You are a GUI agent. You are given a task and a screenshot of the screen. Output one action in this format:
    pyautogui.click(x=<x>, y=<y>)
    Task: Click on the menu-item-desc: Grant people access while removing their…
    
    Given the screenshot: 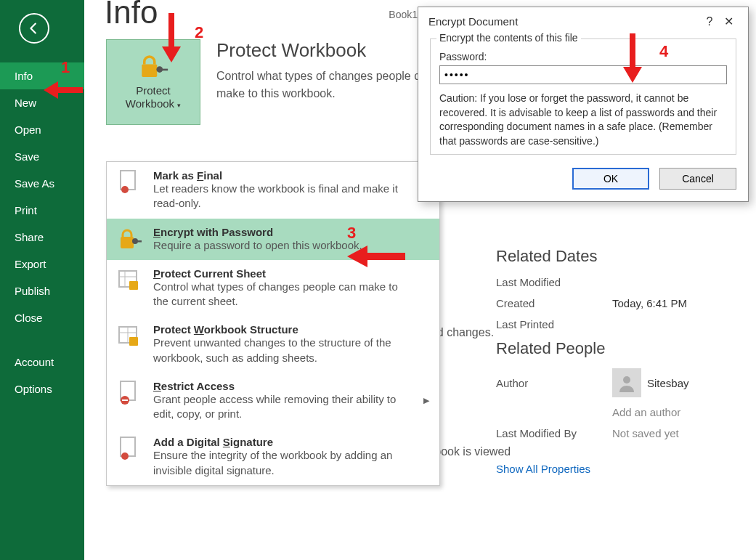 What is the action you would take?
    pyautogui.click(x=283, y=407)
    